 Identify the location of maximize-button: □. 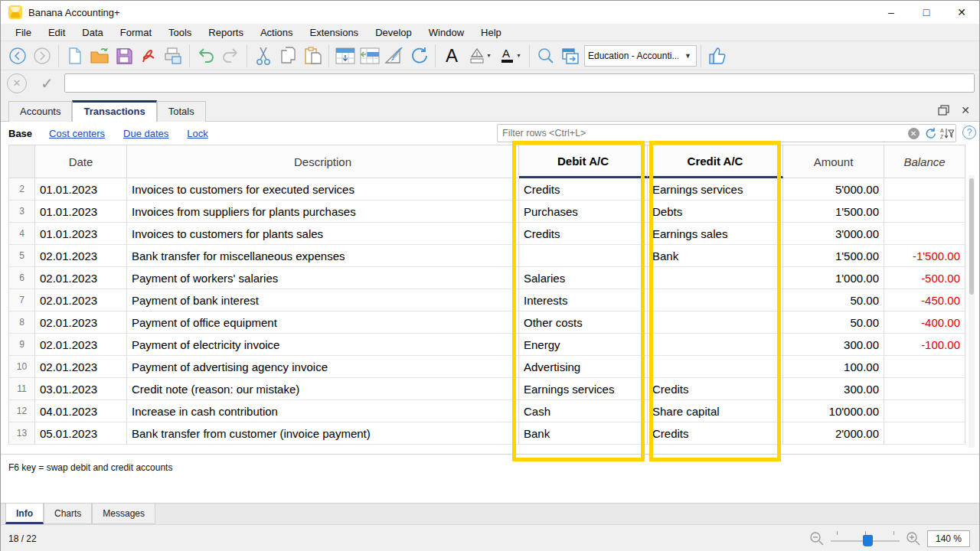
(926, 12).